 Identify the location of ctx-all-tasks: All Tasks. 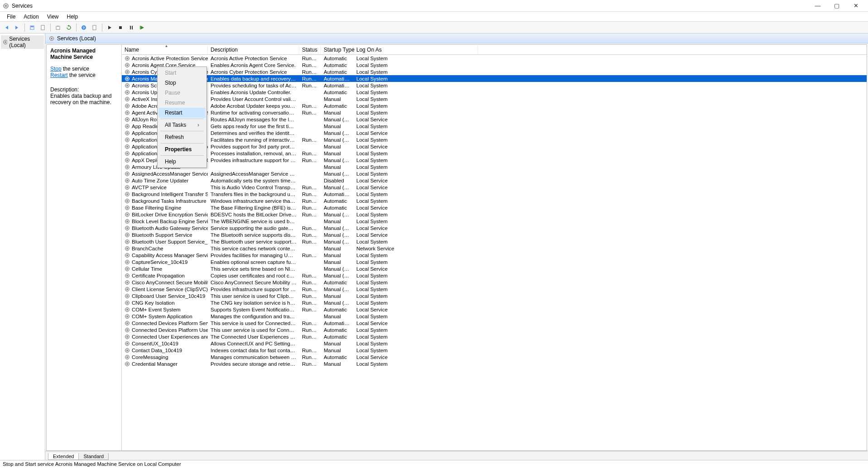
(182, 125).